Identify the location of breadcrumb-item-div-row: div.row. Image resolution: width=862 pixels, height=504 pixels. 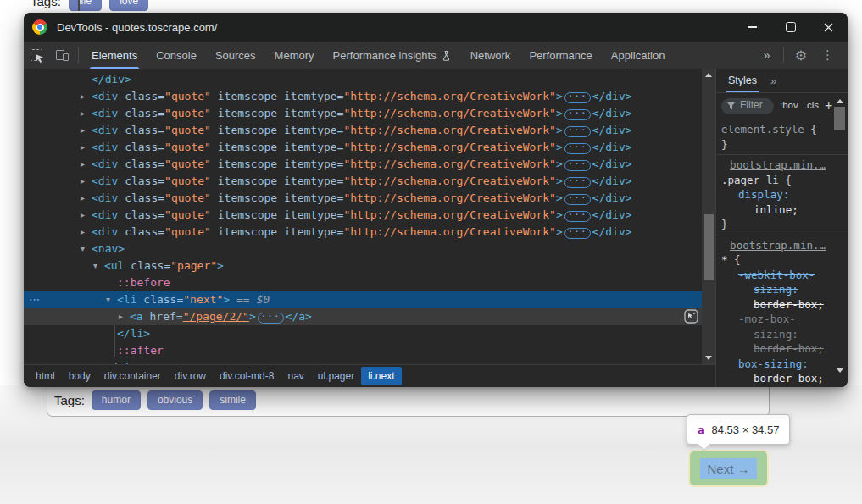
(190, 376).